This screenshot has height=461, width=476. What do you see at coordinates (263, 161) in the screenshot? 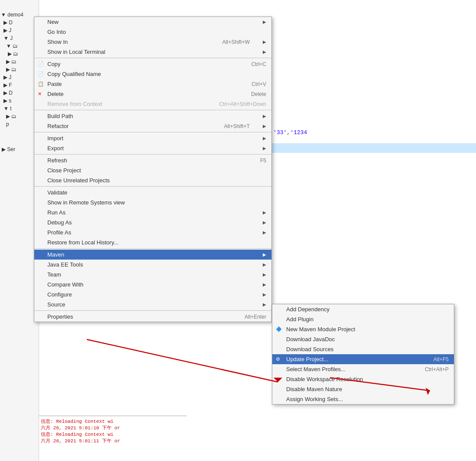
I see `menu-item-refresh-shortcut: F5` at bounding box center [263, 161].